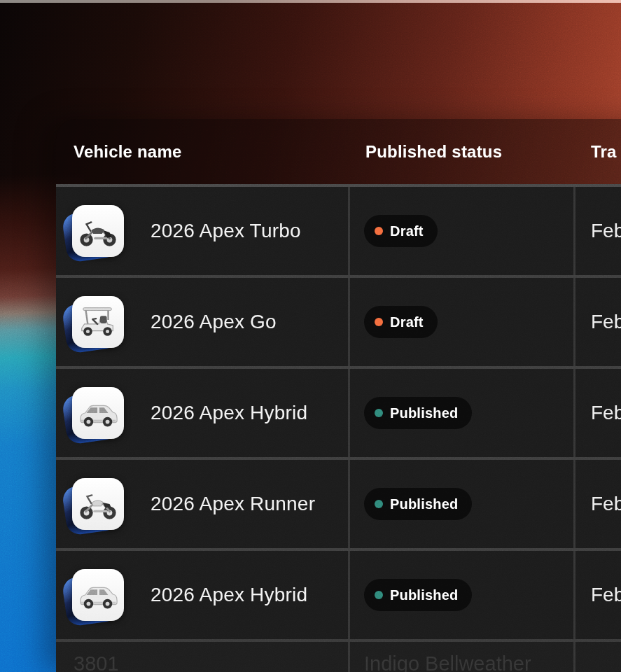 The width and height of the screenshot is (621, 672). I want to click on vehicle-icon-motorcycle-standard, so click(98, 504).